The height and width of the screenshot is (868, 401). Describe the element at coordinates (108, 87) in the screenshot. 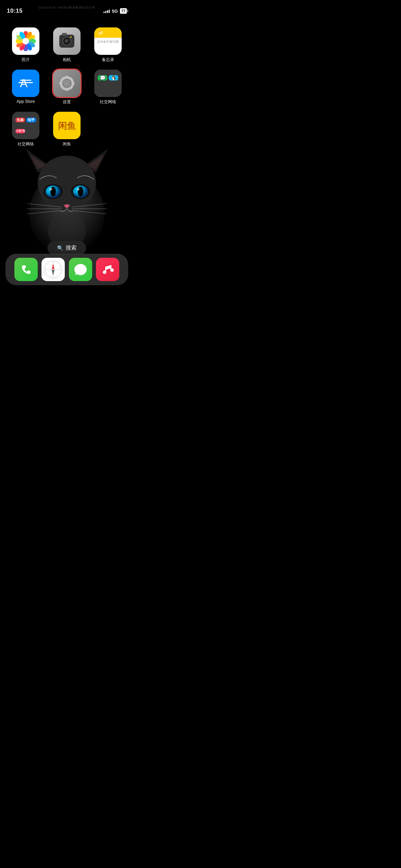

I see `app-social-folder-1: 💬 🐧 社交网络` at that location.